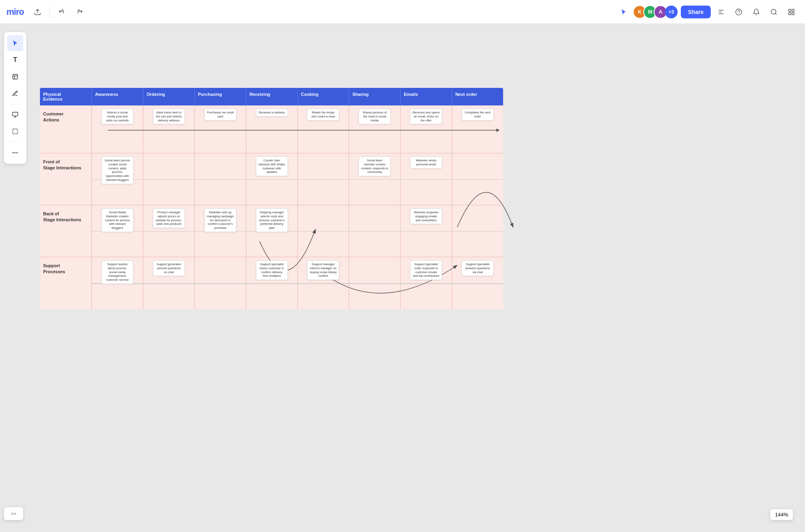 The height and width of the screenshot is (532, 805). What do you see at coordinates (791, 12) in the screenshot?
I see `board-view-button` at bounding box center [791, 12].